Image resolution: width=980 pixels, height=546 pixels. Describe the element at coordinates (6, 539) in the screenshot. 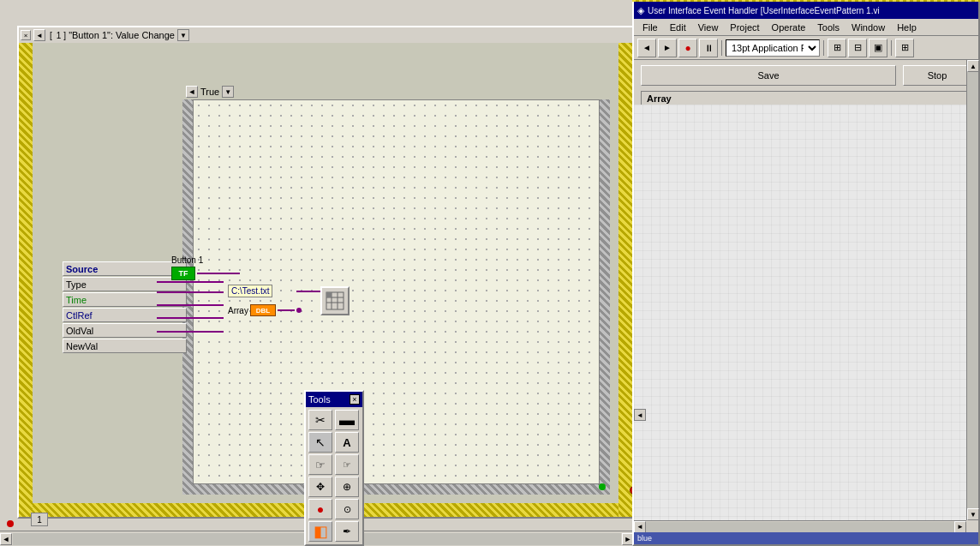

I see `scrollbar-left-btn: ◄` at that location.